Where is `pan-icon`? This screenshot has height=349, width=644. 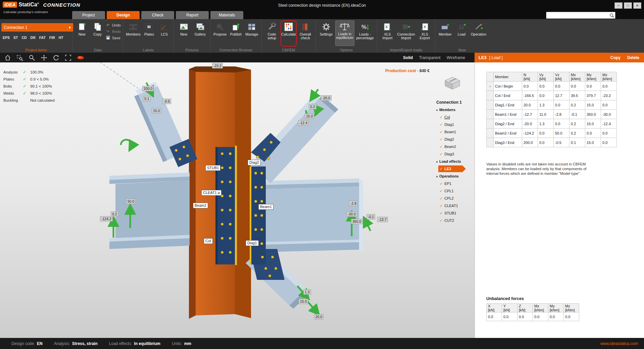
pan-icon is located at coordinates (44, 58).